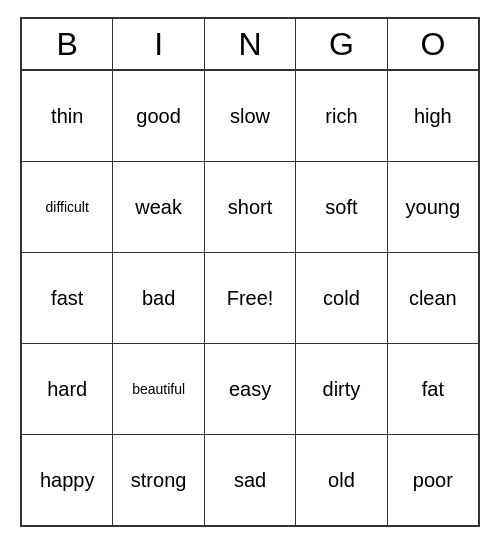  What do you see at coordinates (342, 207) in the screenshot?
I see `bingo-cell-1-3: soft` at bounding box center [342, 207].